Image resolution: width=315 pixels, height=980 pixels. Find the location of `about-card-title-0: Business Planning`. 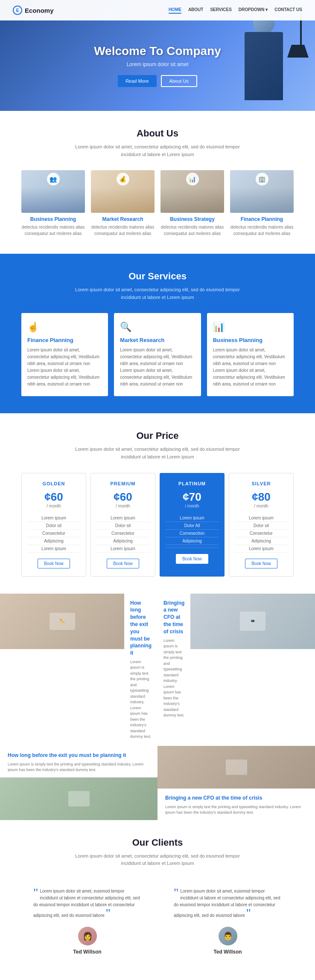

about-card-title-0: Business Planning is located at coordinates (53, 219).